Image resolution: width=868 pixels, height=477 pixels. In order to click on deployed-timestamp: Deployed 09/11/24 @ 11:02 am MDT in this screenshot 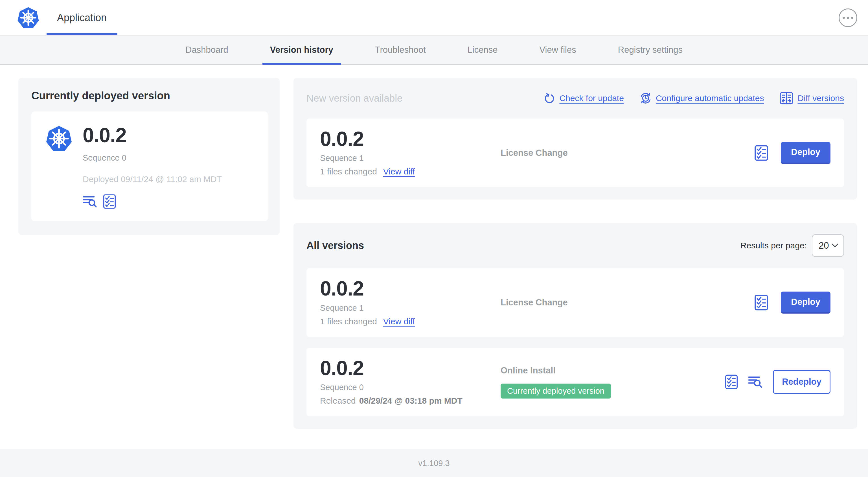, I will do `click(152, 179)`.